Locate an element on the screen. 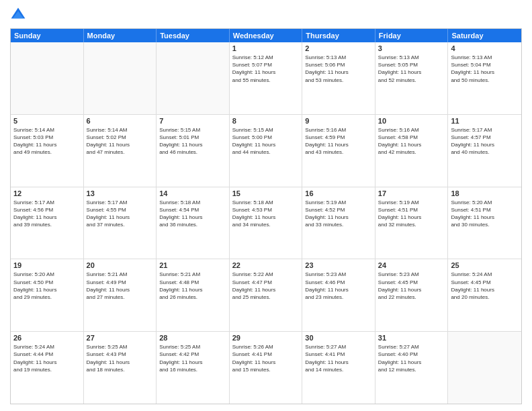  calendar-day-7: 7Sunrise: 5:15 AM Sunset: 5:01 PM Daylig… is located at coordinates (193, 150).